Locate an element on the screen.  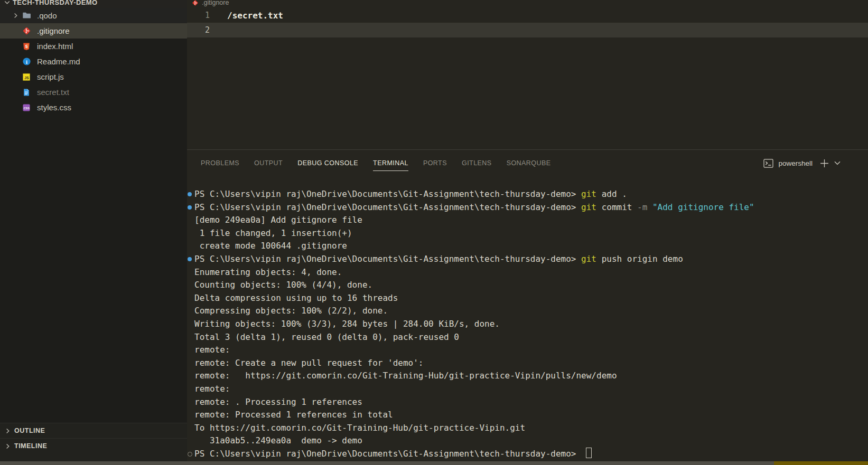
terminal-text: create mode 100644 .gitignore is located at coordinates (270, 246).